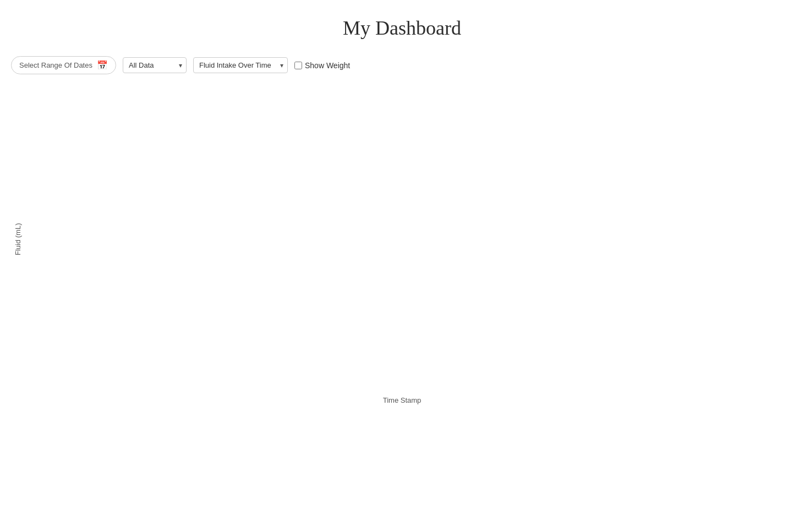 The width and height of the screenshot is (804, 532). What do you see at coordinates (632, 416) in the screenshot?
I see `x-tick-label: 03/03/2019,22:16:41` at bounding box center [632, 416].